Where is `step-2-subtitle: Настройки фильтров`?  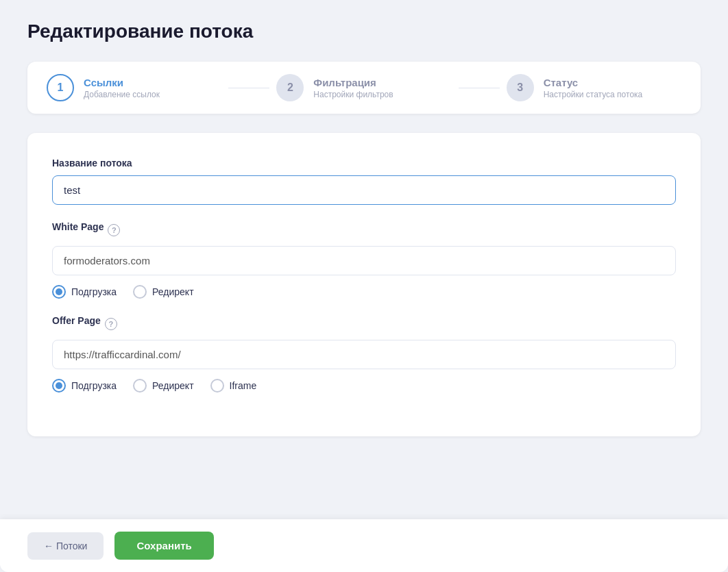
step-2-subtitle: Настройки фильтров is located at coordinates (353, 95).